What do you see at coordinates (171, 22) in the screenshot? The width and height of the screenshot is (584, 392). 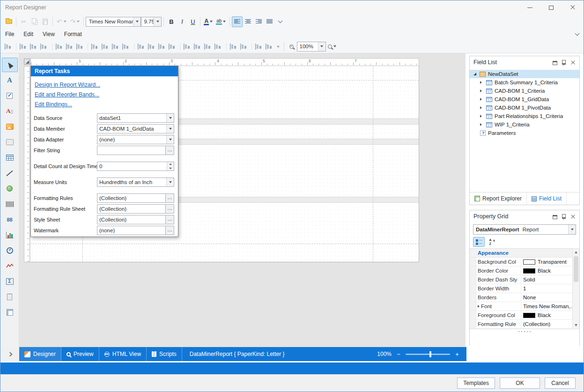 I see `bold-button: B` at bounding box center [171, 22].